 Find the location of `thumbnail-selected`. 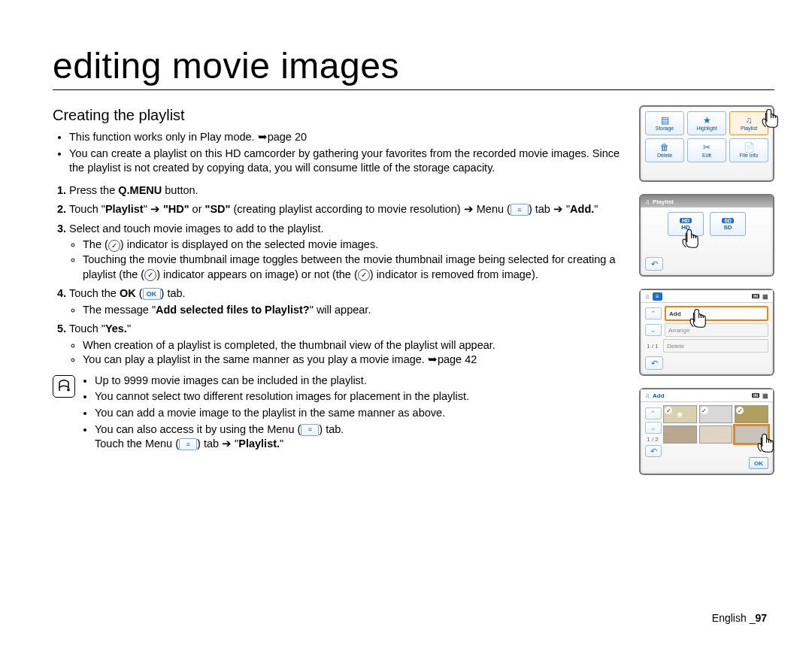

thumbnail-selected is located at coordinates (752, 435).